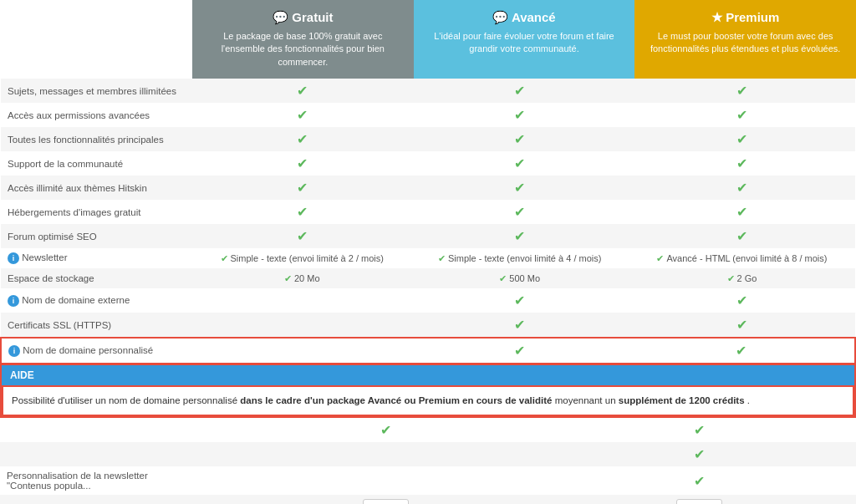 This screenshot has height=504, width=856. What do you see at coordinates (428, 187) in the screenshot?
I see `table-row: Accès illimité aux thèmes Hitskin ✔ ✔ ✔` at bounding box center [428, 187].